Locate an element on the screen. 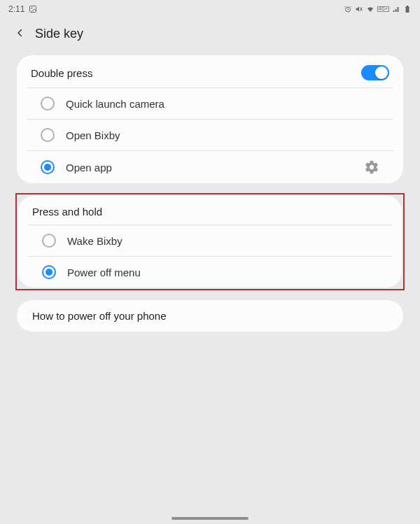 The height and width of the screenshot is (524, 420). double-press-header: Double press is located at coordinates (210, 71).